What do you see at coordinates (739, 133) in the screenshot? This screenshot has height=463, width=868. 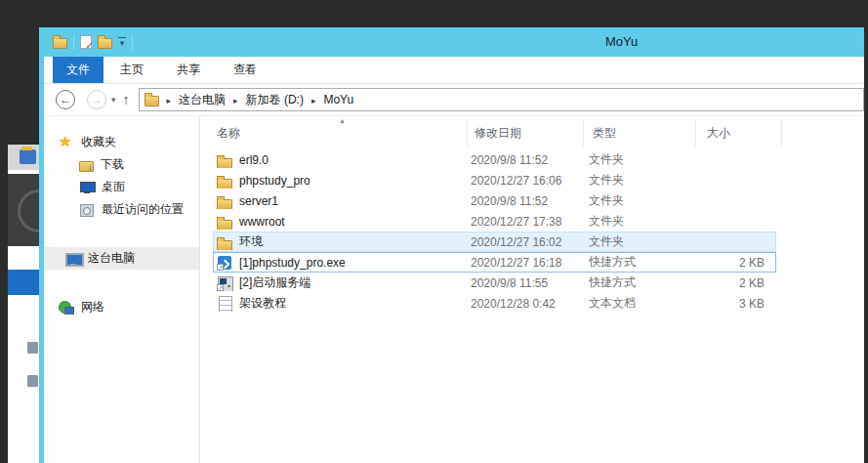 I see `column-header: 大小` at bounding box center [739, 133].